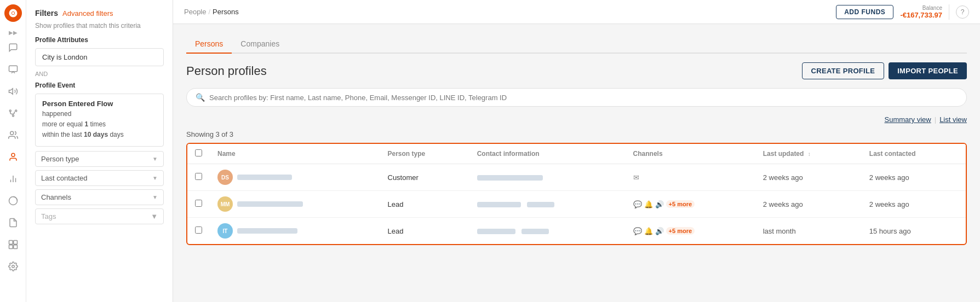 The width and height of the screenshot is (980, 302). What do you see at coordinates (953, 119) in the screenshot?
I see `list-view-link: List view` at bounding box center [953, 119].